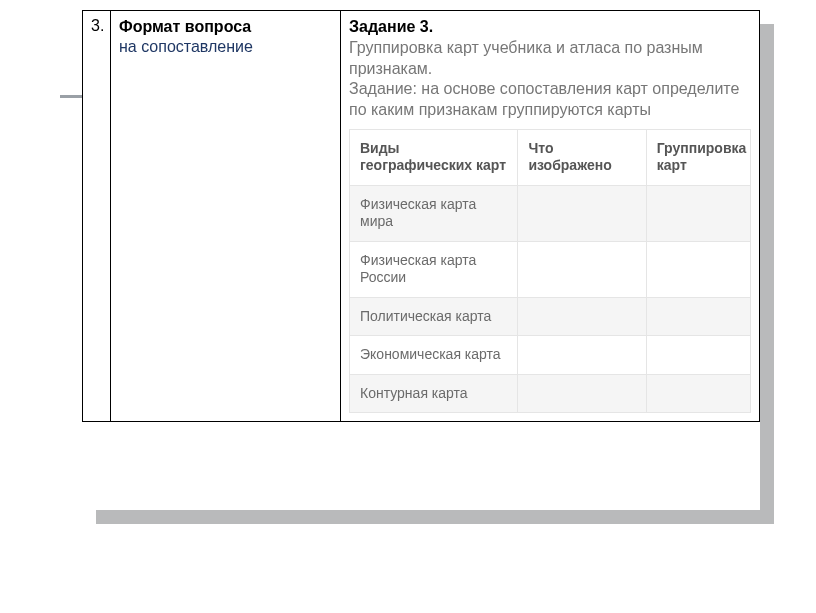 The height and width of the screenshot is (613, 816). I want to click on inner-table-row: Политическая карта, so click(550, 316).